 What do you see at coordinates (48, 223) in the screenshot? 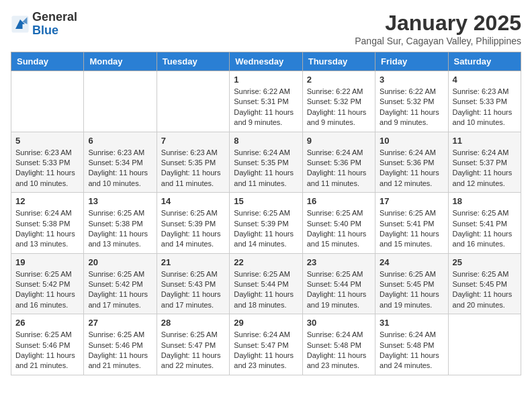
I see `calendar-cell: 12Sunrise: 6:24 AMSunset: 5:38 PMDayligh…` at bounding box center [48, 223].